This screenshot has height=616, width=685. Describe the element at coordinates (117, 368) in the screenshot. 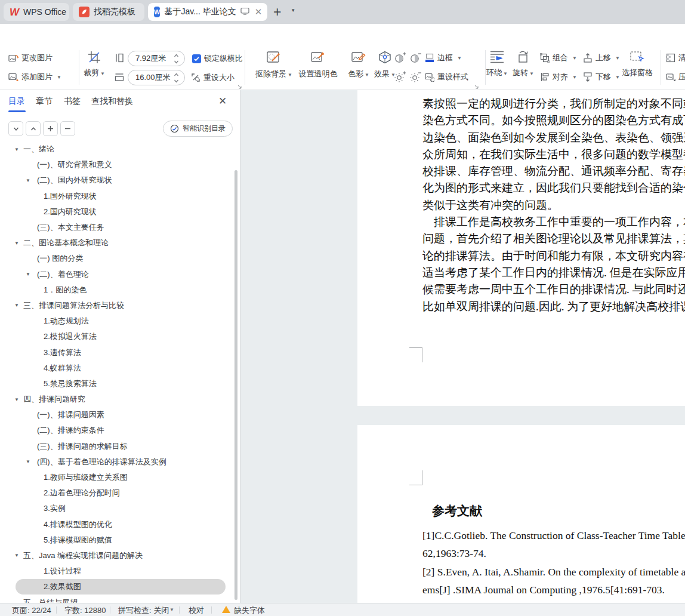

I see `toc-item: 4.蚁群算法` at that location.